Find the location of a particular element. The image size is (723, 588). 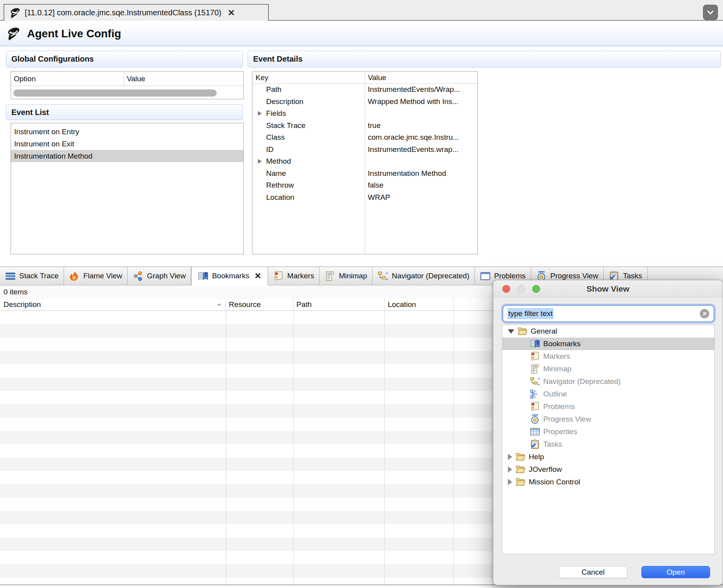

tree-item-joverflow: JOverflow is located at coordinates (608, 469).